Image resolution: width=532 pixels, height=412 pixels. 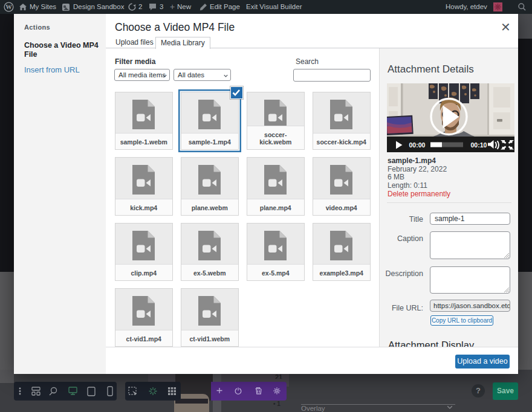 I want to click on svg-text: W, so click(x=8, y=7).